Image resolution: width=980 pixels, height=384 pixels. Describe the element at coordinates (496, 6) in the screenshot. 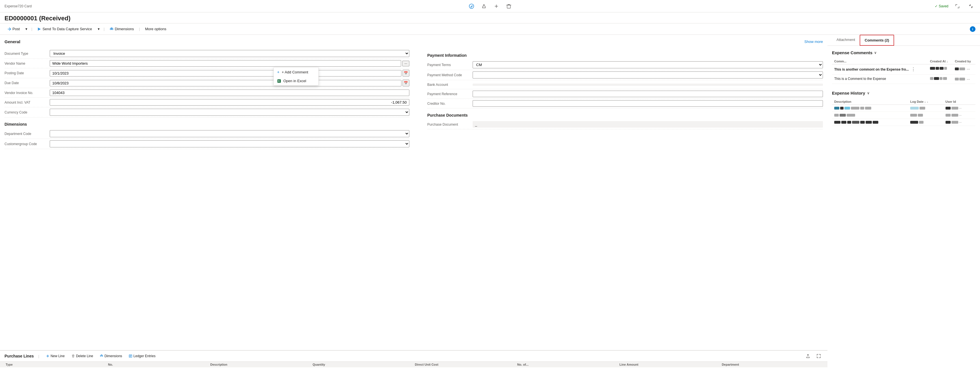

I see `add-icon-button` at that location.